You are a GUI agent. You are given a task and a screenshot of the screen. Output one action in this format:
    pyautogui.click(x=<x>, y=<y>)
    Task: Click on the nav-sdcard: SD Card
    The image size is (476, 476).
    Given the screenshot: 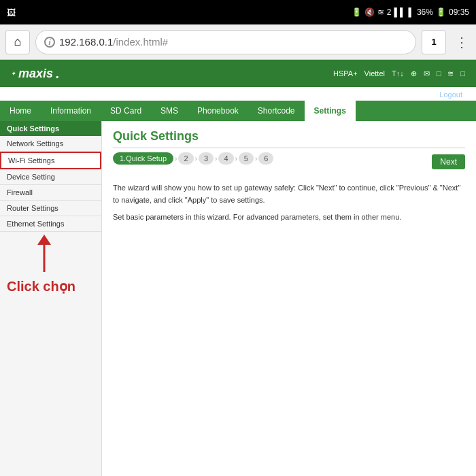 What is the action you would take?
    pyautogui.click(x=126, y=111)
    